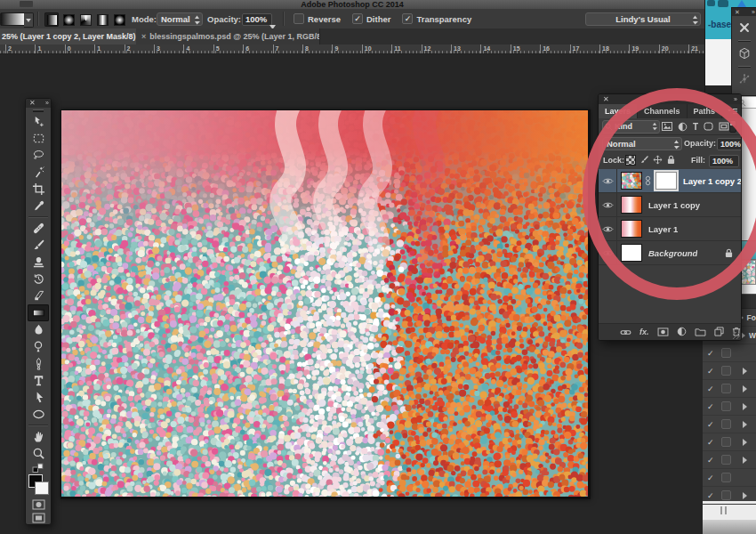 The width and height of the screenshot is (756, 534). Describe the element at coordinates (642, 144) in the screenshot. I see `layer-blend-mode-select: Normal` at that location.